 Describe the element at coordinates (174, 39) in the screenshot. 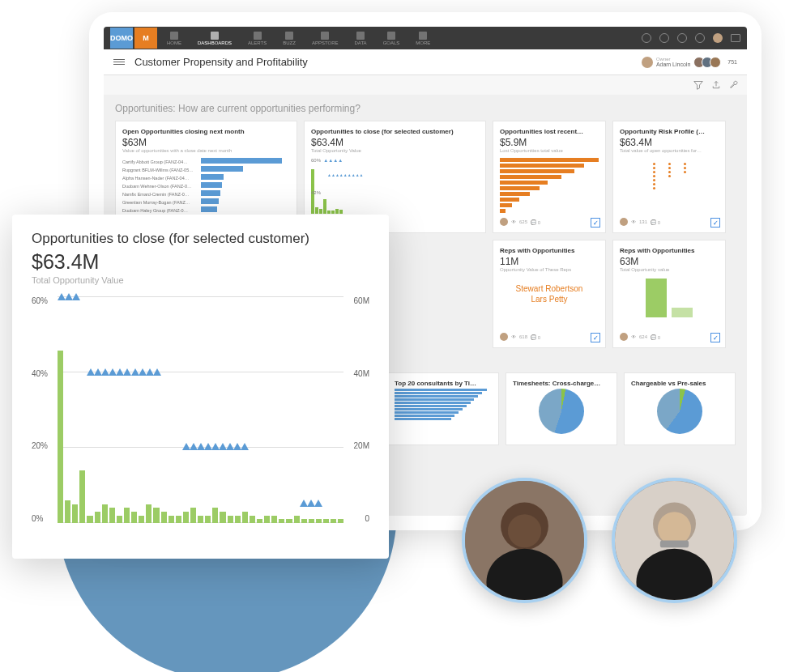

I see `nav-home: HOME` at that location.